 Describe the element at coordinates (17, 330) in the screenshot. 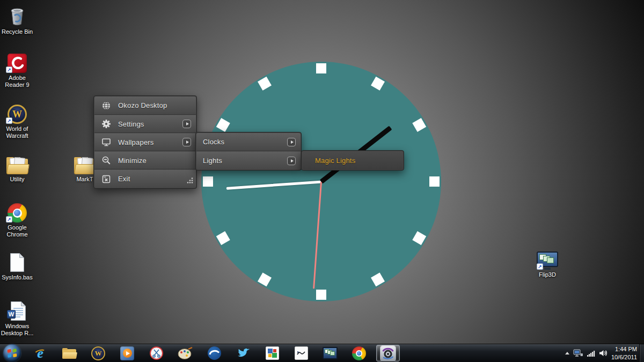

I see `icon-label: Windows Desktop R...` at that location.